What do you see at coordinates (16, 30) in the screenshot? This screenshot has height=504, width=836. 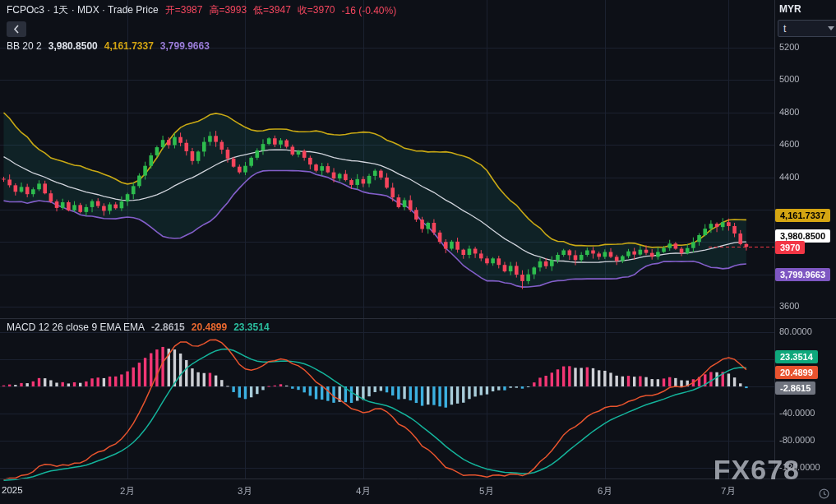 I see `chevron-left-icon` at bounding box center [16, 30].